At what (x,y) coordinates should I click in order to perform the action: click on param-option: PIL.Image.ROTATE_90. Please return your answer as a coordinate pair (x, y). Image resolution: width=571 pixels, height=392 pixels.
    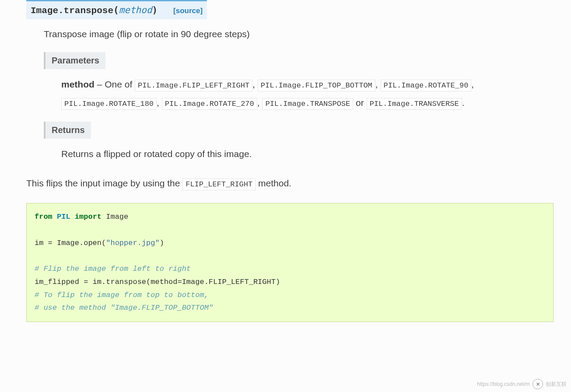
    Looking at the image, I should click on (426, 86).